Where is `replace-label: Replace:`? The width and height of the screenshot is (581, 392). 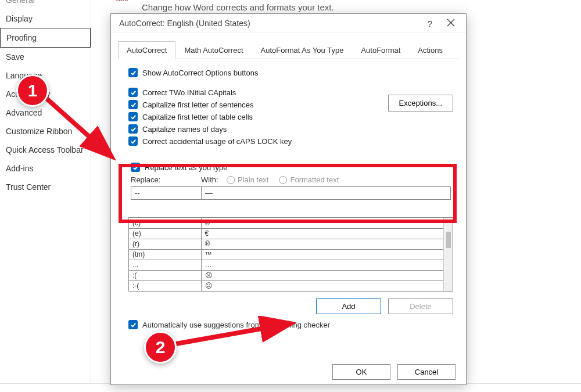 replace-label: Replace: is located at coordinates (166, 180).